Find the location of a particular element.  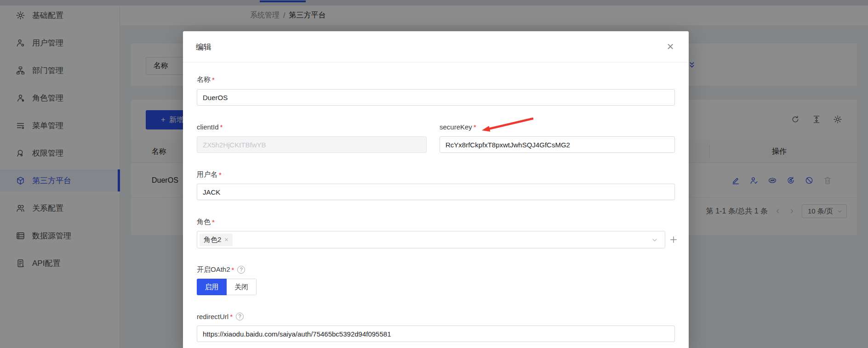

username-field-label: 用户名* is located at coordinates (209, 174).